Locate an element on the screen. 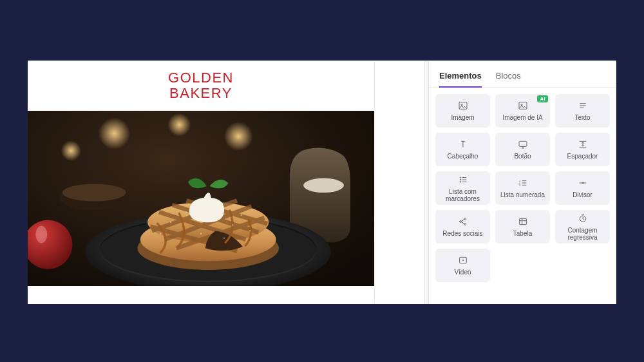 The height and width of the screenshot is (362, 644). tile-label: Contagem regressiva is located at coordinates (582, 234).